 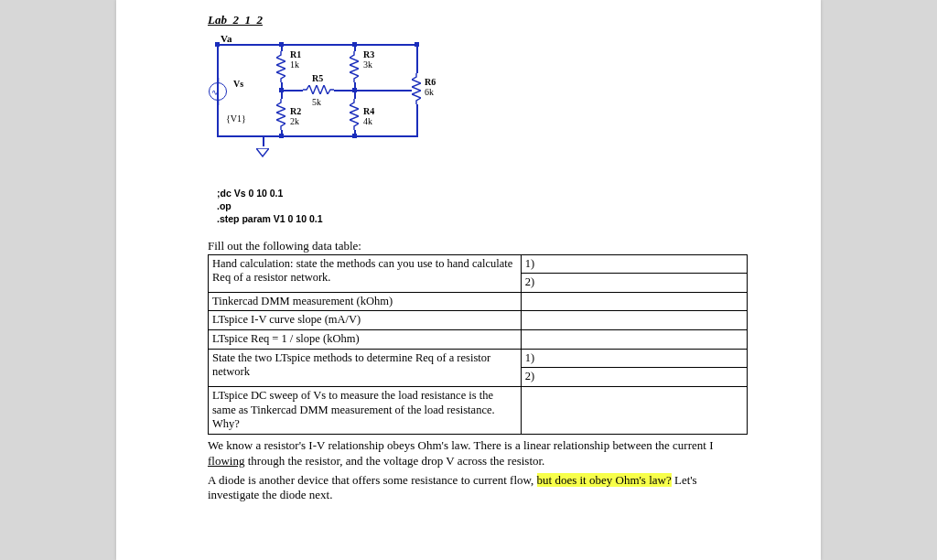 I want to click on r6-value: 6k, so click(x=429, y=92).